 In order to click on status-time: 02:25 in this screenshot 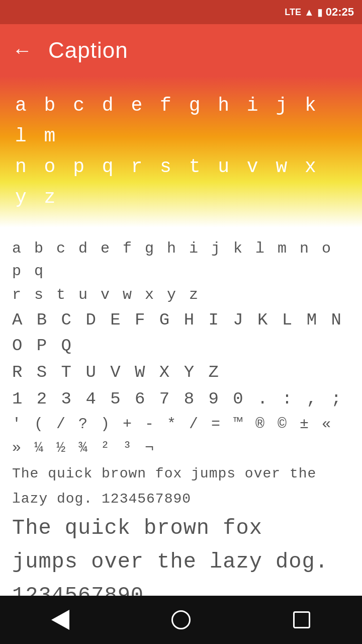, I will do `click(340, 12)`.